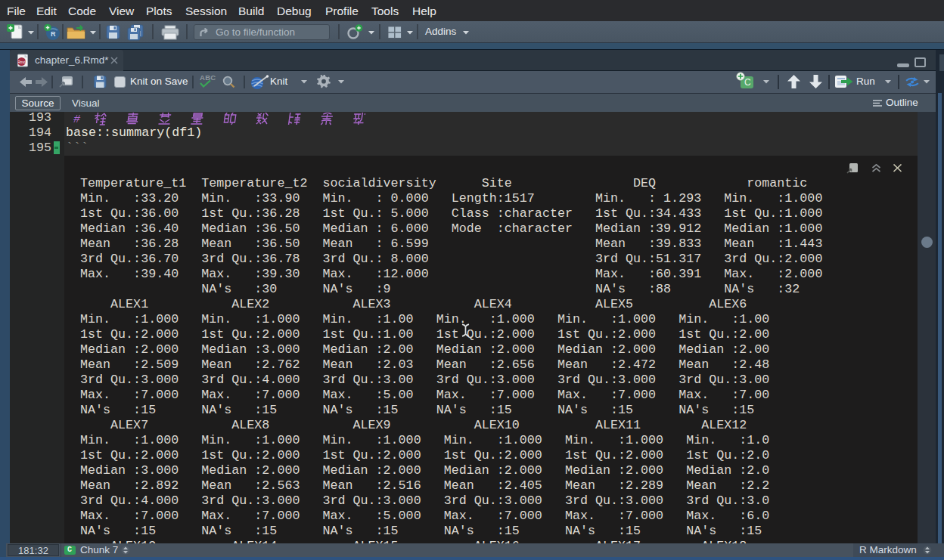 The width and height of the screenshot is (944, 560). What do you see at coordinates (53, 34) in the screenshot?
I see `svg-text: R` at bounding box center [53, 34].